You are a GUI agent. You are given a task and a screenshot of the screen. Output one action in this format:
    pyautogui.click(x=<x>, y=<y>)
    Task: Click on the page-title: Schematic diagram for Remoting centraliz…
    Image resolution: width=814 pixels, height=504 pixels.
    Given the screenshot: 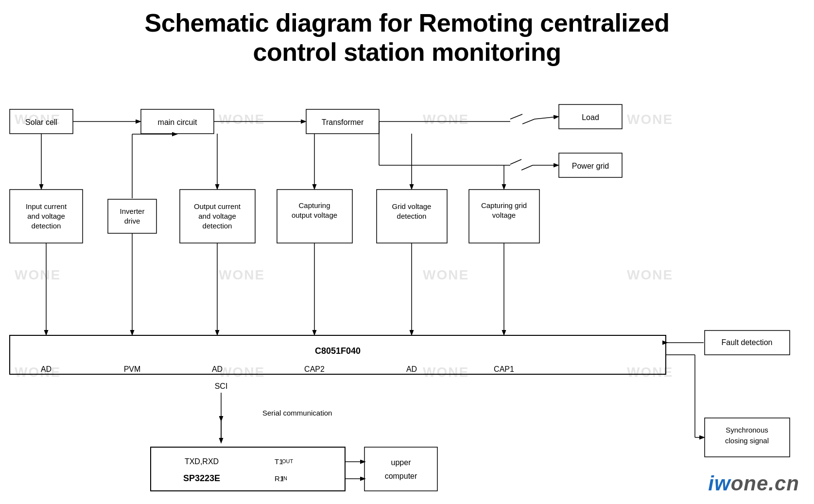 What is the action you would take?
    pyautogui.click(x=407, y=36)
    